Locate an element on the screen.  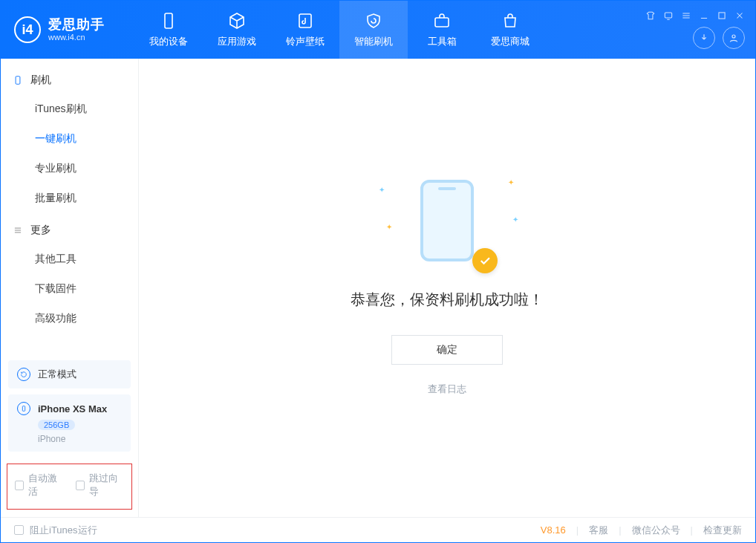
device-mode-row: 正常模式 is located at coordinates (70, 374).